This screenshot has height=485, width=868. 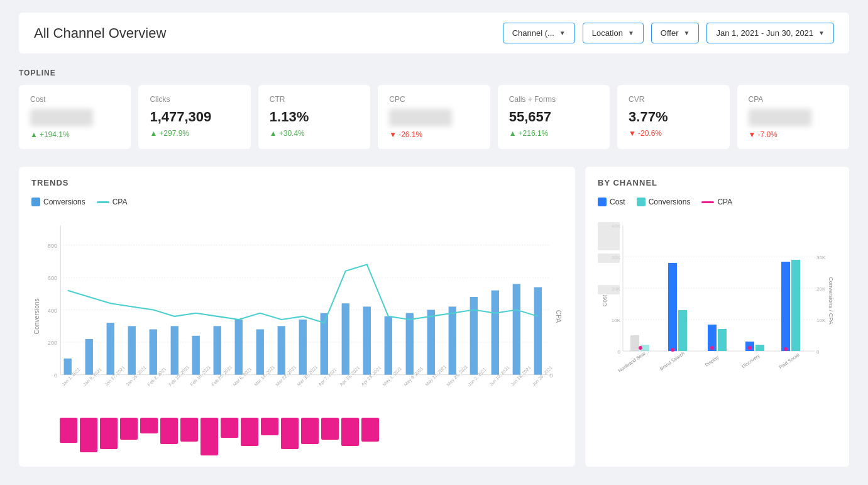 I want to click on cvr-value: 3.77%, so click(x=673, y=117).